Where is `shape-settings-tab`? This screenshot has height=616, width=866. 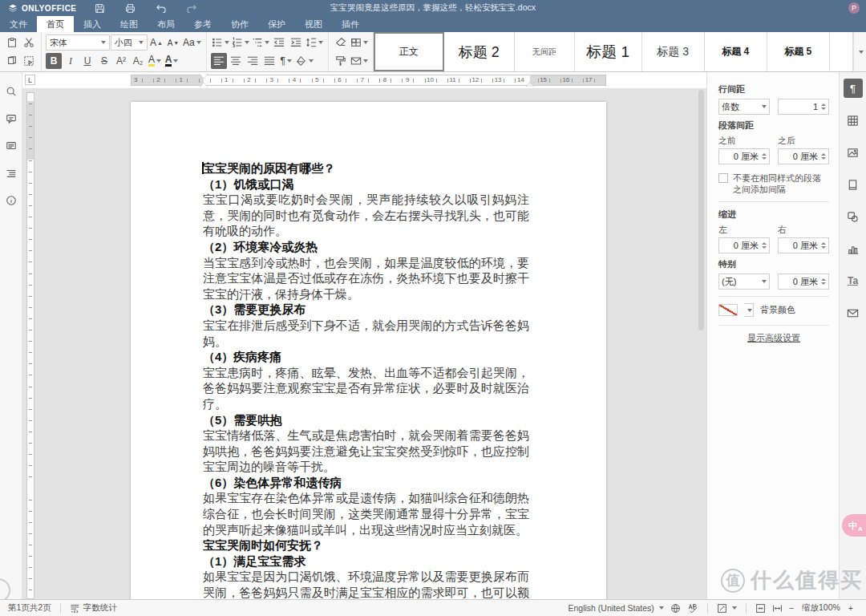
shape-settings-tab is located at coordinates (853, 217).